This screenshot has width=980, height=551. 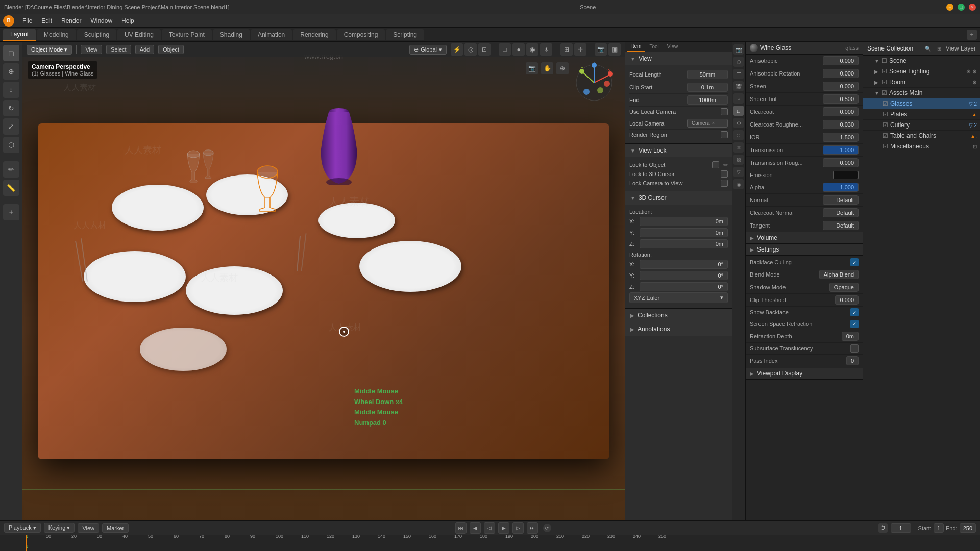 What do you see at coordinates (11, 169) in the screenshot?
I see `tool-annotate: ✏` at bounding box center [11, 169].